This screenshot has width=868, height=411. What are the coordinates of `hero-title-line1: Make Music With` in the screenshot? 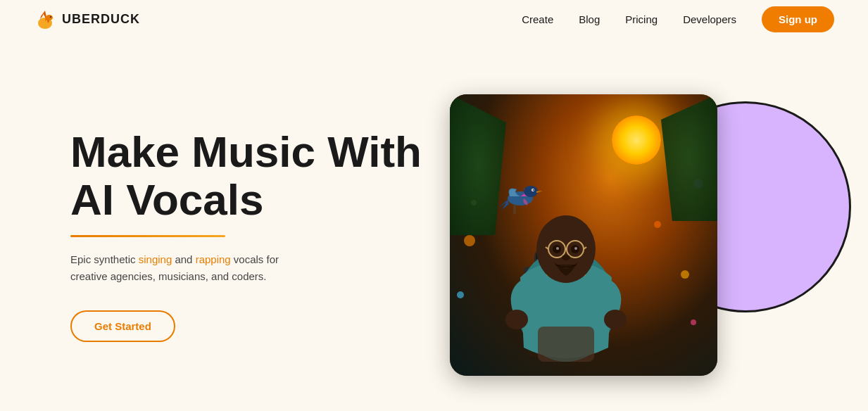 It's located at (246, 152).